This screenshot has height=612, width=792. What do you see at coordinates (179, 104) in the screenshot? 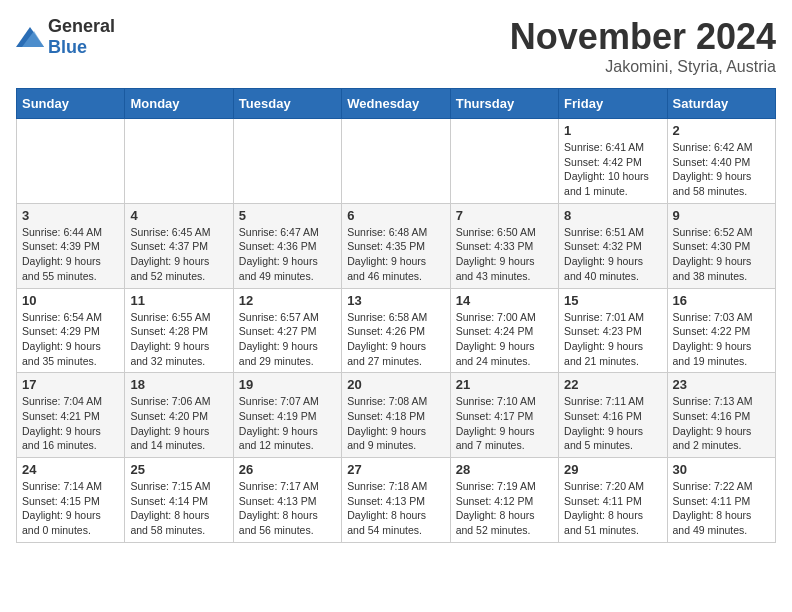
I see `header-monday: Monday` at bounding box center [179, 104].